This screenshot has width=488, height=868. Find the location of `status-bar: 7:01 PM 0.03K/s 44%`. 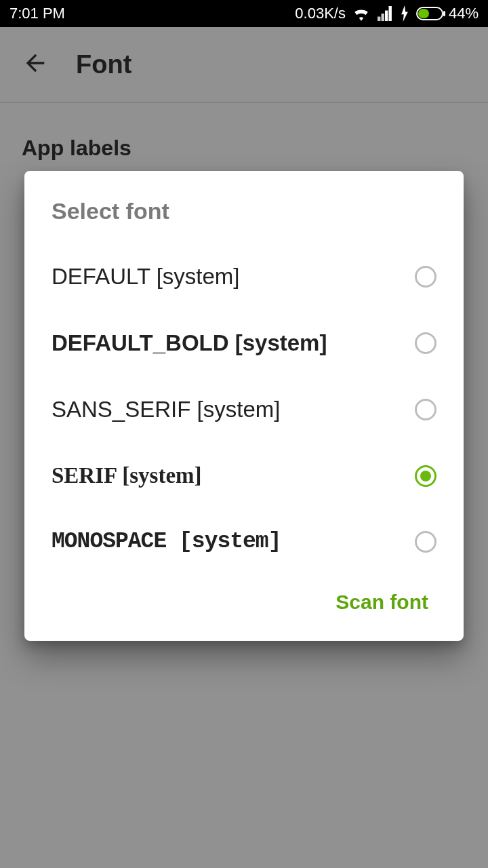

status-bar: 7:01 PM 0.03K/s 44% is located at coordinates (244, 14).